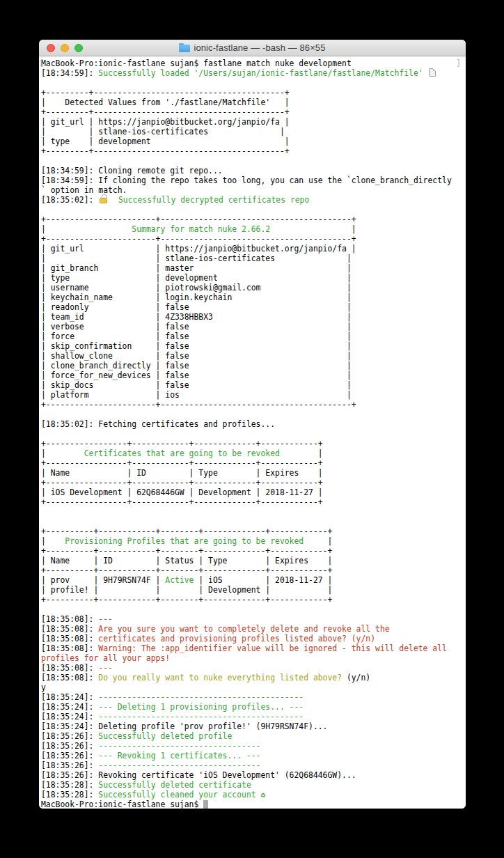 This screenshot has height=858, width=504. What do you see at coordinates (196, 317) in the screenshot?
I see `terminal-text: | team_id | 4Z338HBBX3 |` at bounding box center [196, 317].